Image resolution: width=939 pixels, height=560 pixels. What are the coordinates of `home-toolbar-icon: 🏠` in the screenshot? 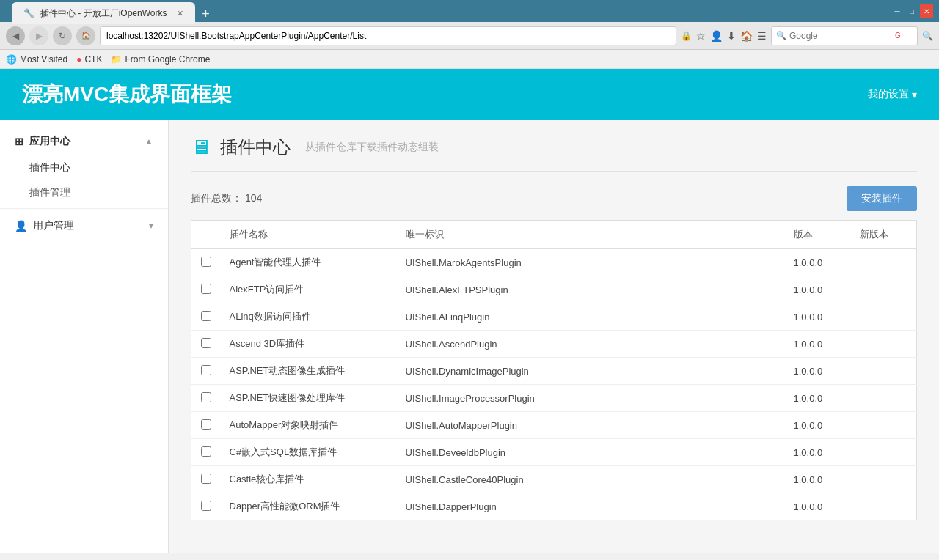 It's located at (747, 36).